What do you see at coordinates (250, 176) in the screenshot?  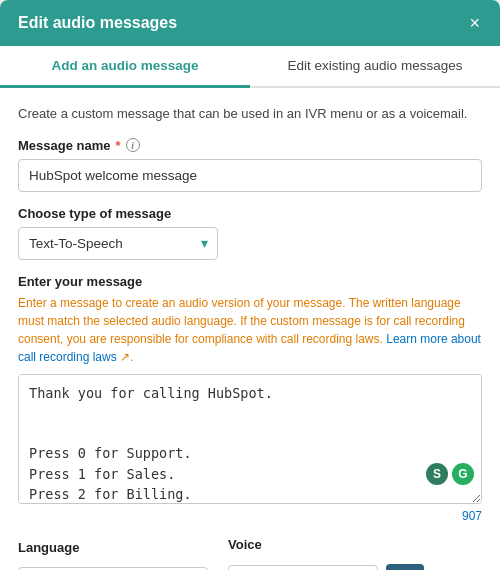 I see `message-name-input` at bounding box center [250, 176].